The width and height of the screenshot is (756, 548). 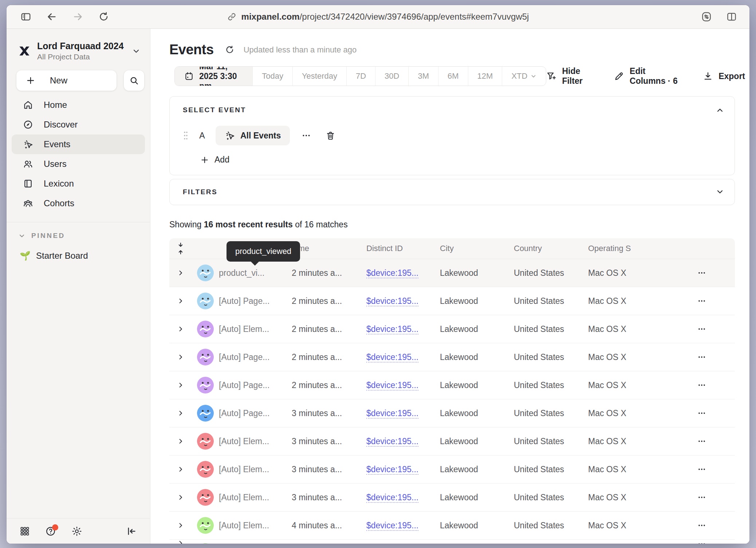 I want to click on add-event-button: Add, so click(x=215, y=160).